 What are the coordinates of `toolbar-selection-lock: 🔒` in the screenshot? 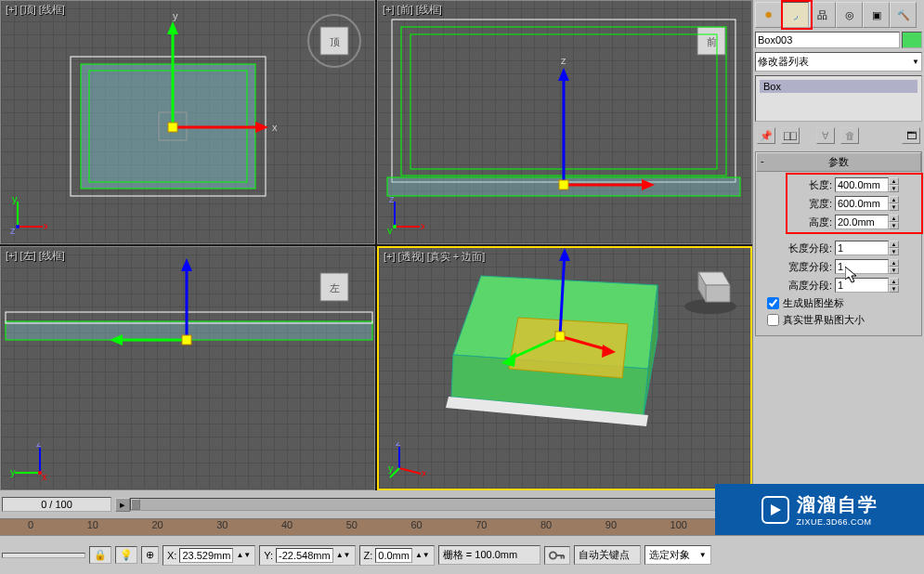 It's located at (100, 555).